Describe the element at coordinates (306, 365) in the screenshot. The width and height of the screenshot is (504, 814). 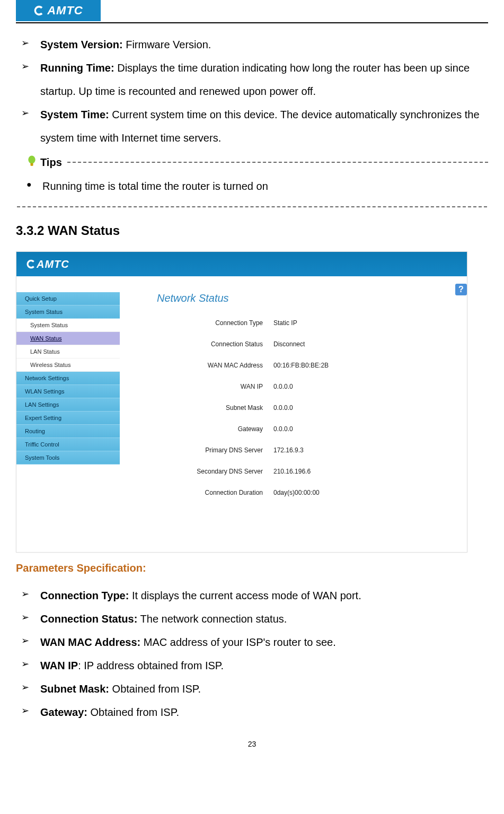
I see `field-row: WAN MAC Address00:16:FB:B0:BE:2B` at that location.